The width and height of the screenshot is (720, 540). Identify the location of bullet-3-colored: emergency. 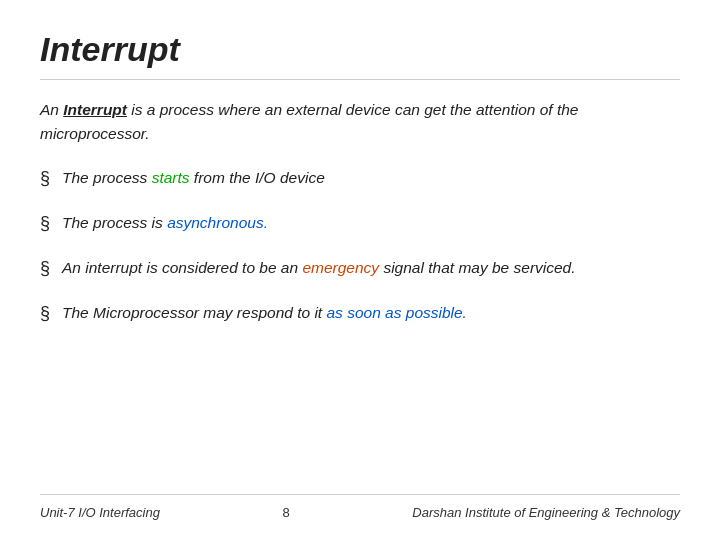
(340, 268).